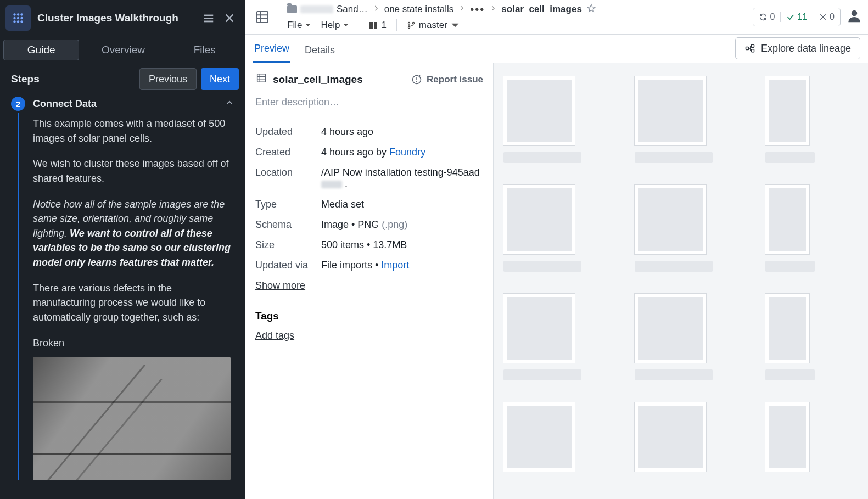 The height and width of the screenshot is (499, 868). What do you see at coordinates (18, 18) in the screenshot?
I see `app-logo` at bounding box center [18, 18].